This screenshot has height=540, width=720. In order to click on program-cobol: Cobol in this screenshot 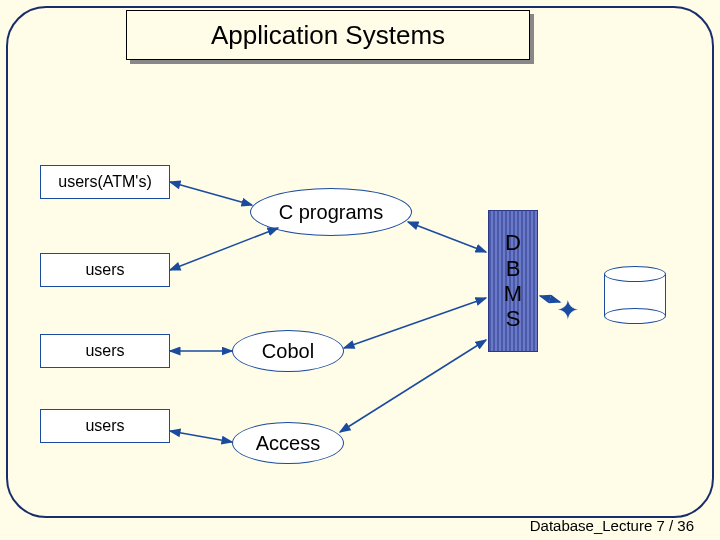, I will do `click(288, 351)`.